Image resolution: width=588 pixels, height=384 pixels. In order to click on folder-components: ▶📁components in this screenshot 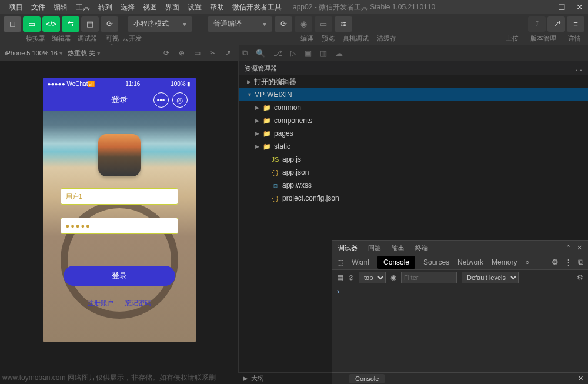, I will do `click(413, 121)`.